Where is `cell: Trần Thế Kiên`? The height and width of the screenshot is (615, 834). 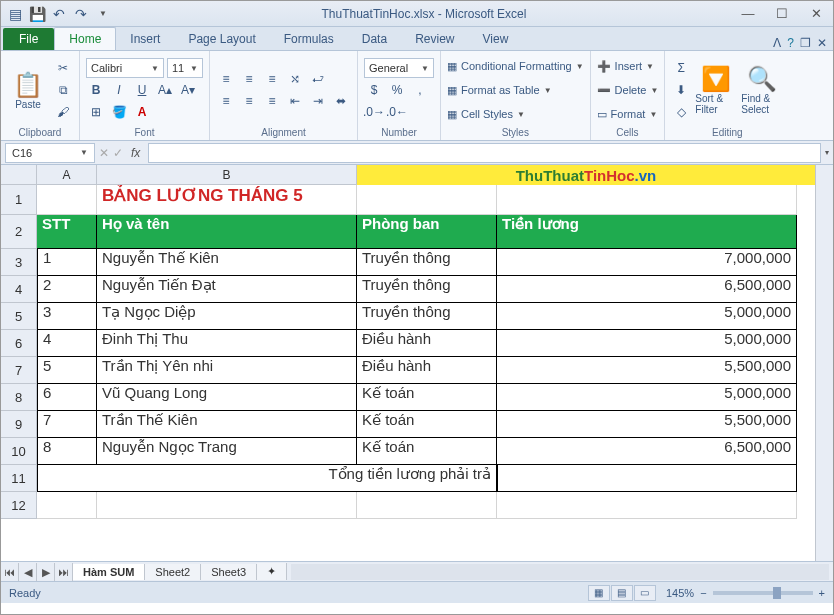 cell: Trần Thế Kiên is located at coordinates (227, 424).